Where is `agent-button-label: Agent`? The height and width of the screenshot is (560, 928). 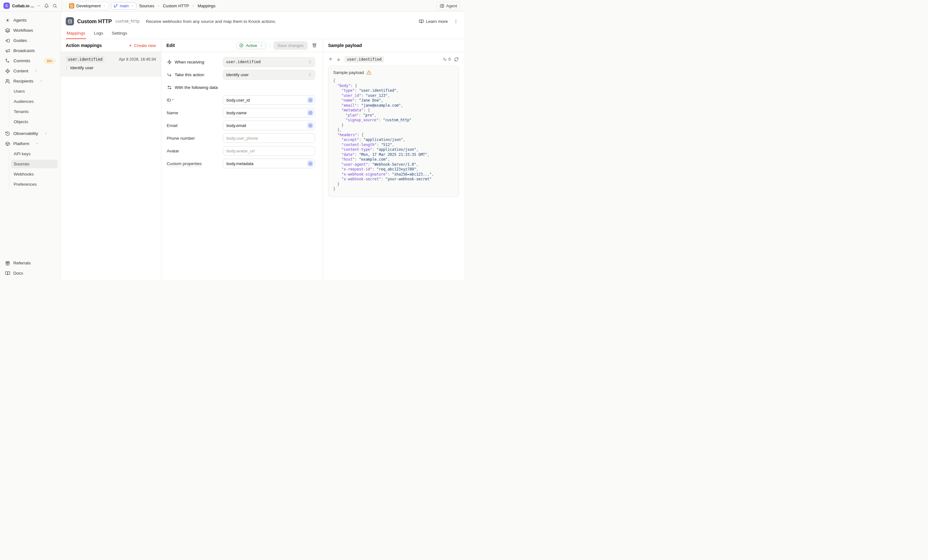
agent-button-label: Agent is located at coordinates (452, 6).